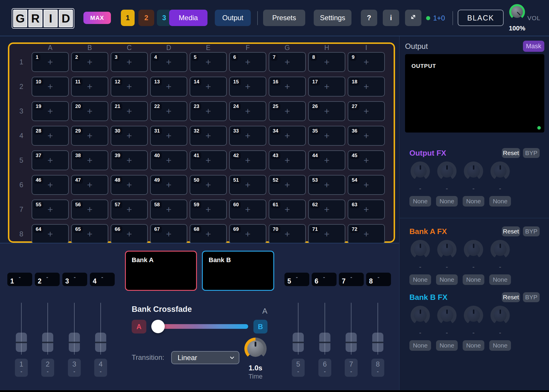 The height and width of the screenshot is (392, 549). Describe the element at coordinates (391, 18) in the screenshot. I see `info-button: i` at that location.